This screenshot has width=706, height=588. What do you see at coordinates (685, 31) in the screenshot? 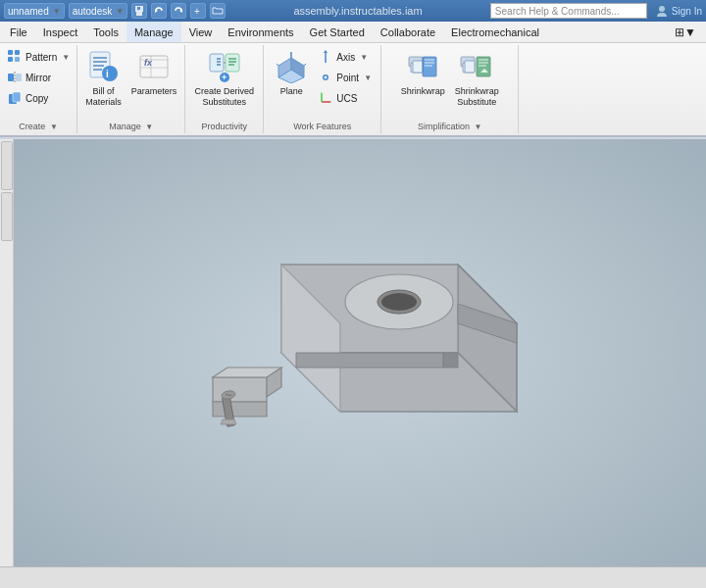
I see `menu-extra: ⊞▼` at bounding box center [685, 31].